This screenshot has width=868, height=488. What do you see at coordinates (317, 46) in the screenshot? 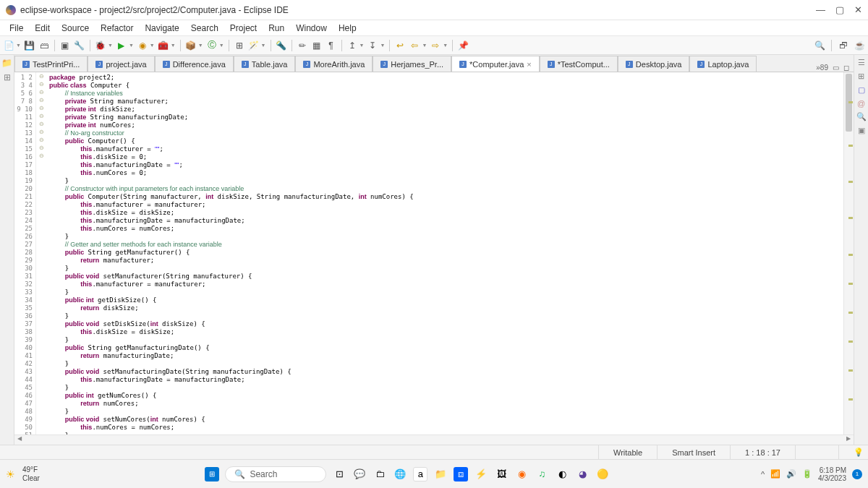
I see `block-sel-icon: ▦` at bounding box center [317, 46].